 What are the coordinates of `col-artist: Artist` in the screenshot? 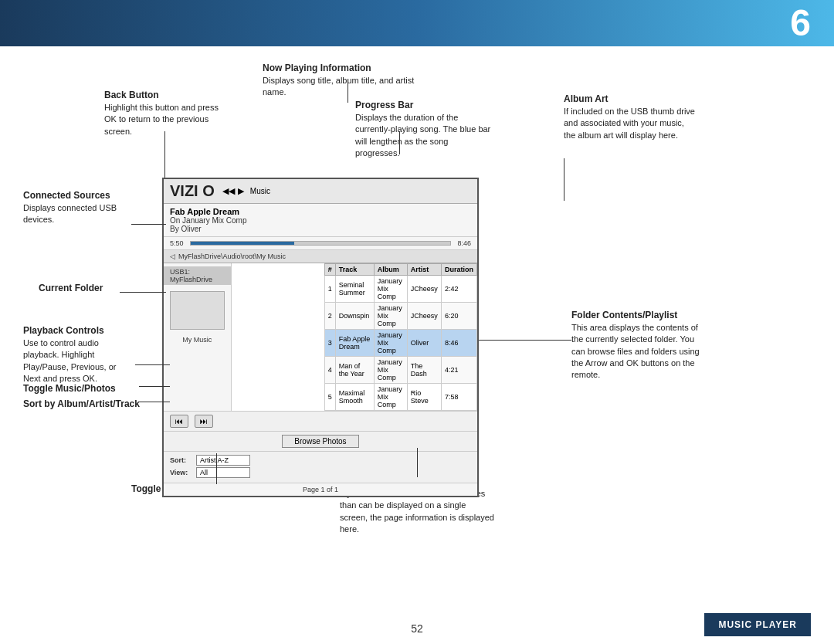 It's located at (424, 270).